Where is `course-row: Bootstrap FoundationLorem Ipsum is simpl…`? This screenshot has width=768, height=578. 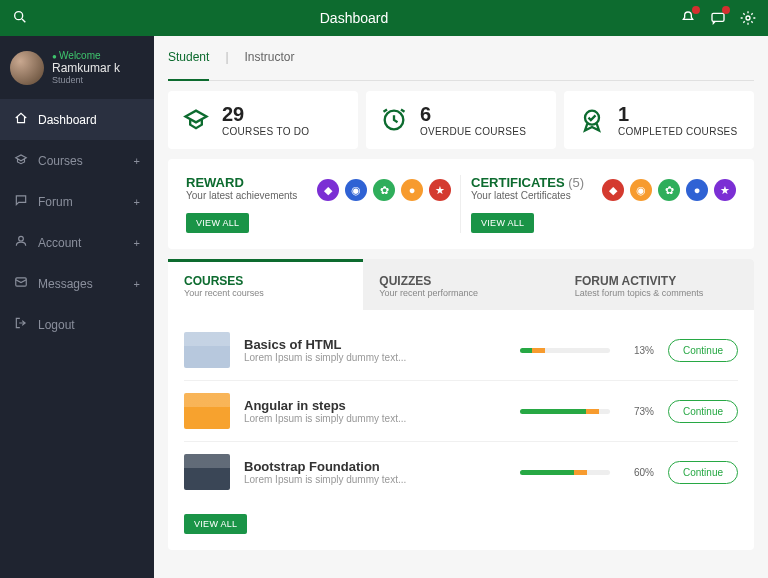 course-row: Bootstrap FoundationLorem Ipsum is simpl… is located at coordinates (461, 472).